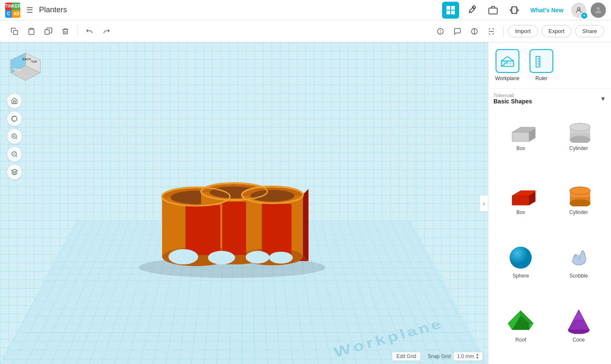 This screenshot has width=611, height=364. What do you see at coordinates (521, 269) in the screenshot?
I see `shape-item-sphere: Sphere` at bounding box center [521, 269].